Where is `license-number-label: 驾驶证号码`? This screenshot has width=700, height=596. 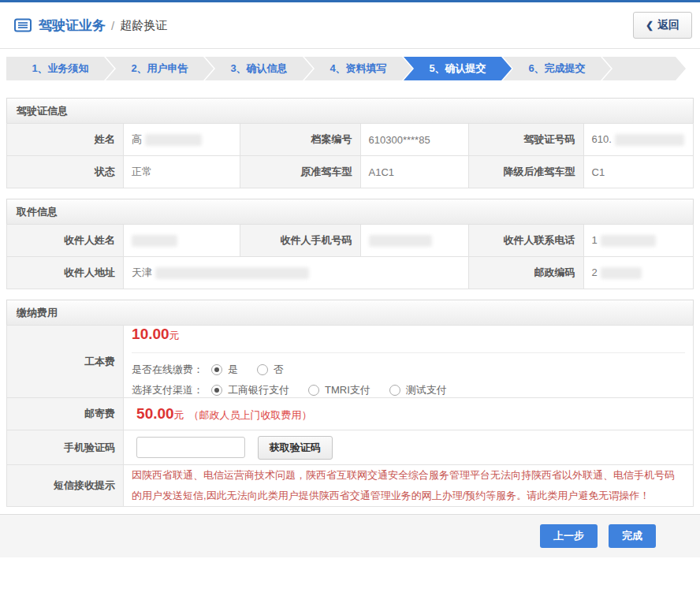 license-number-label: 驾驶证号码 is located at coordinates (527, 140).